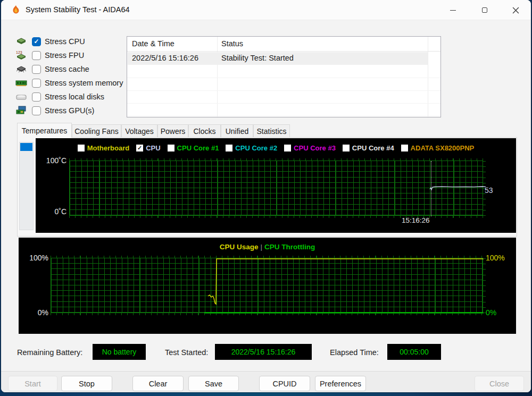 This screenshot has height=396, width=532. Describe the element at coordinates (204, 131) in the screenshot. I see `tab-label: Clocks` at that location.